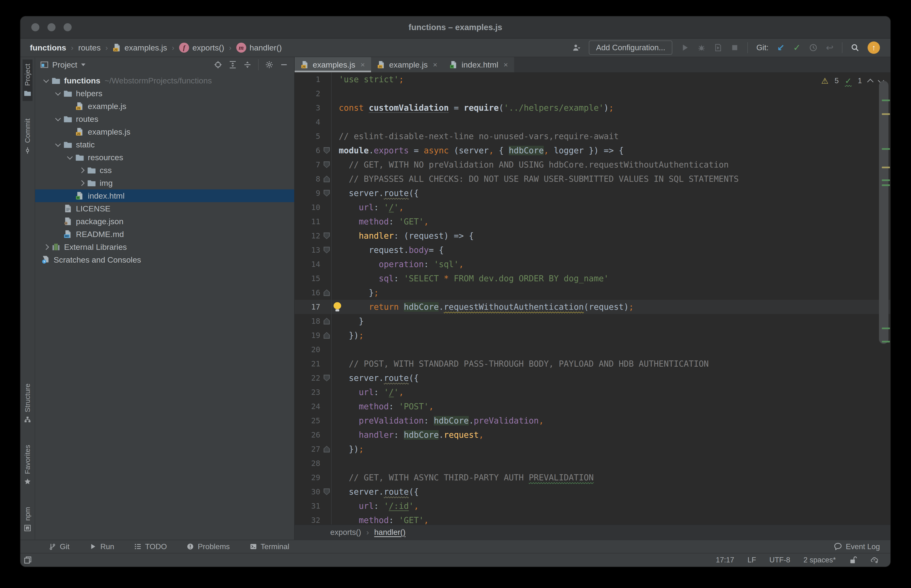 Image resolution: width=911 pixels, height=588 pixels. What do you see at coordinates (725, 560) in the screenshot?
I see `status-item-17-17: 17:17` at bounding box center [725, 560].